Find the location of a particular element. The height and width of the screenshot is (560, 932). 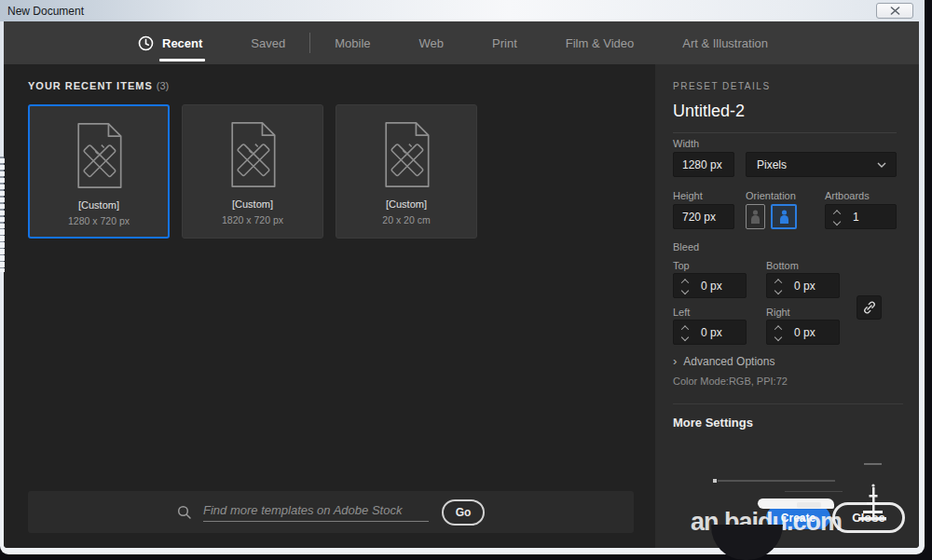

chevron-down-icon is located at coordinates (882, 165).